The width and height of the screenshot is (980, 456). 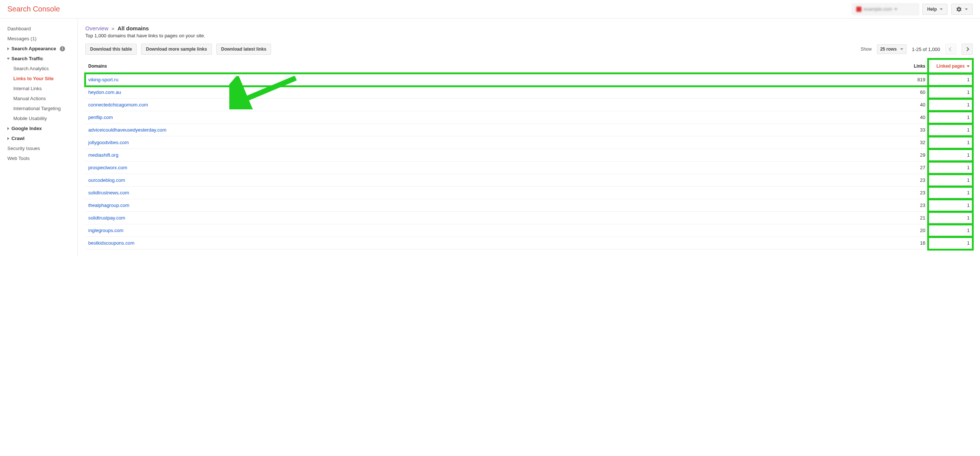 What do you see at coordinates (111, 243) in the screenshot?
I see `domain-link: bestkidscoupons.com` at bounding box center [111, 243].